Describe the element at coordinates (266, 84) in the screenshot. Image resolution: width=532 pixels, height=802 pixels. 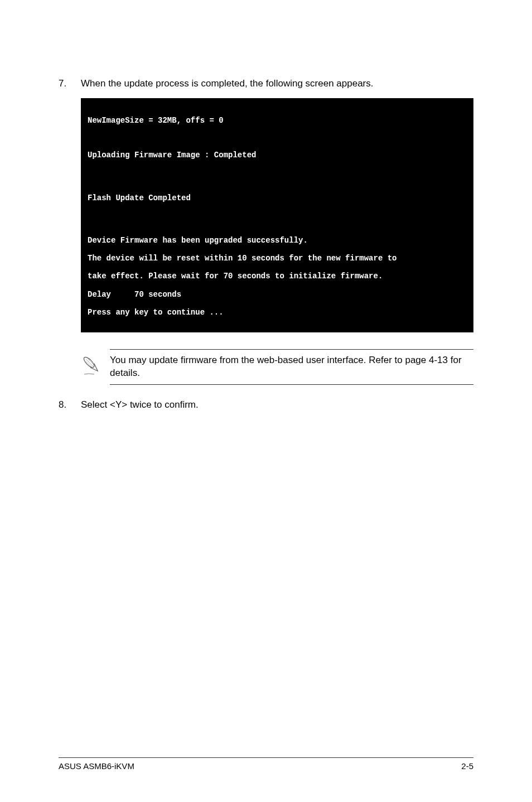
I see `step-7: 7. When the update process is completed,…` at that location.